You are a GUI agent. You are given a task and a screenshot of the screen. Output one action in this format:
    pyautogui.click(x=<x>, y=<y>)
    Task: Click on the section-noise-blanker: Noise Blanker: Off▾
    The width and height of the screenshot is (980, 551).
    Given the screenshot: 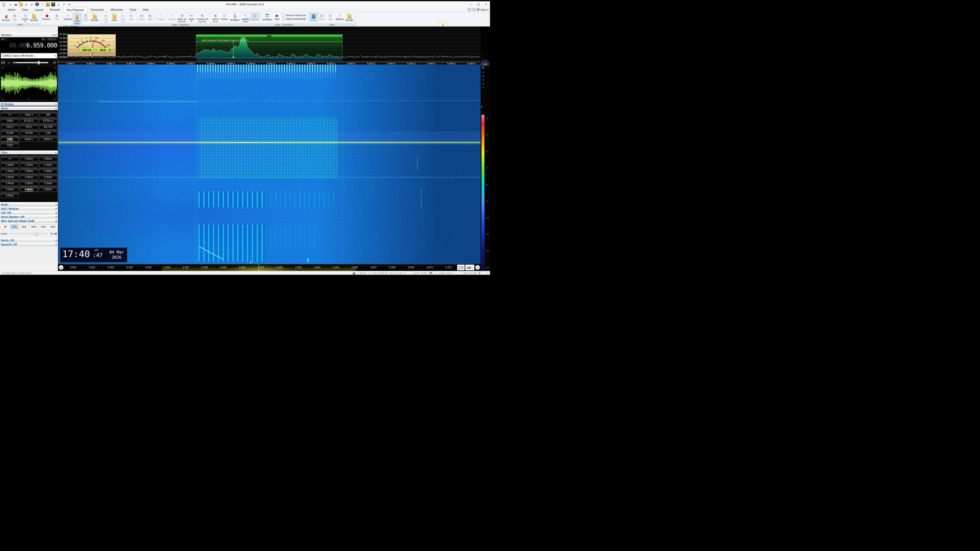 What is the action you would take?
    pyautogui.click(x=29, y=217)
    